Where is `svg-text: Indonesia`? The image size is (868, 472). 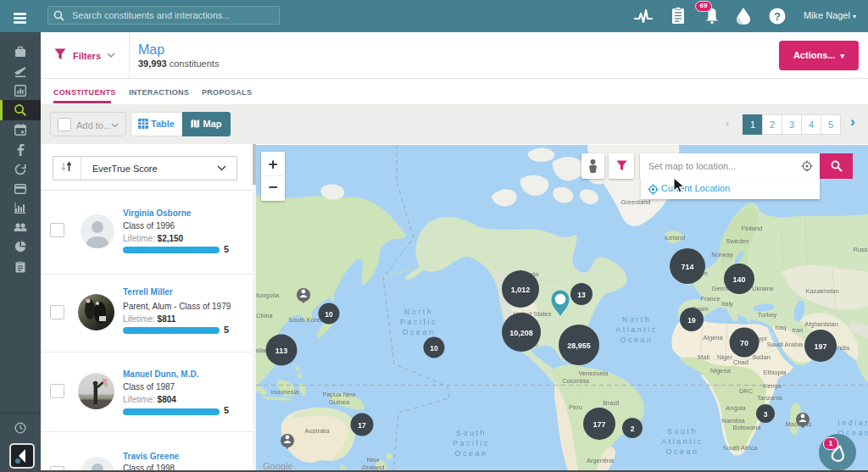
svg-text: Indonesia is located at coordinates (285, 391).